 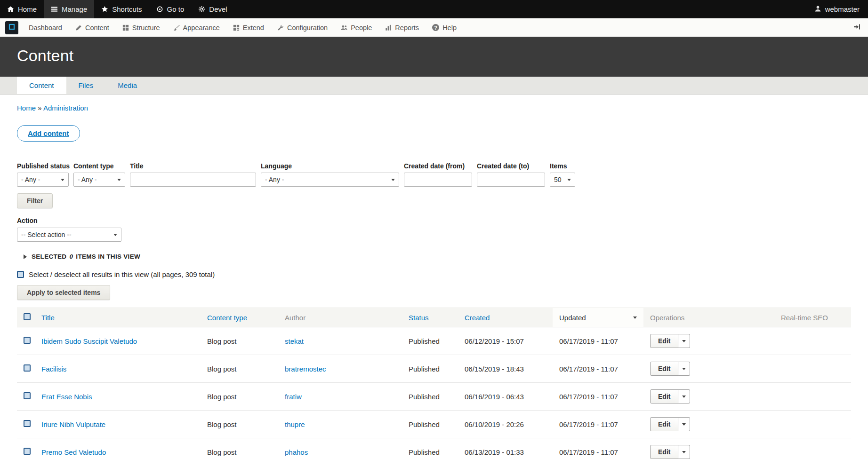 What do you see at coordinates (66, 108) in the screenshot?
I see `breadcrumb-administration-link: Administration` at bounding box center [66, 108].